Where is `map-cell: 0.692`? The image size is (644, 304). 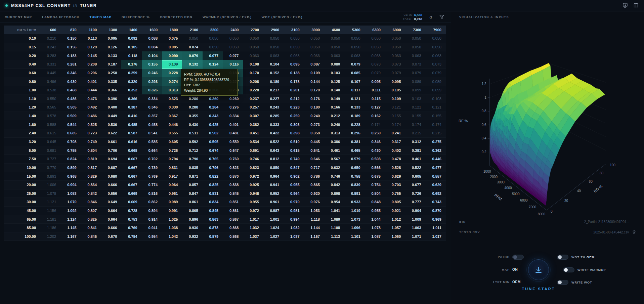 map-cell: 0.692 is located at coordinates (436, 194).